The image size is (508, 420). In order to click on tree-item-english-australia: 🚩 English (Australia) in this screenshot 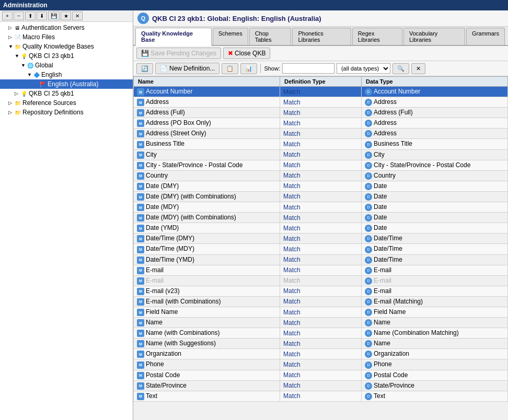, I will do `click(66, 84)`.